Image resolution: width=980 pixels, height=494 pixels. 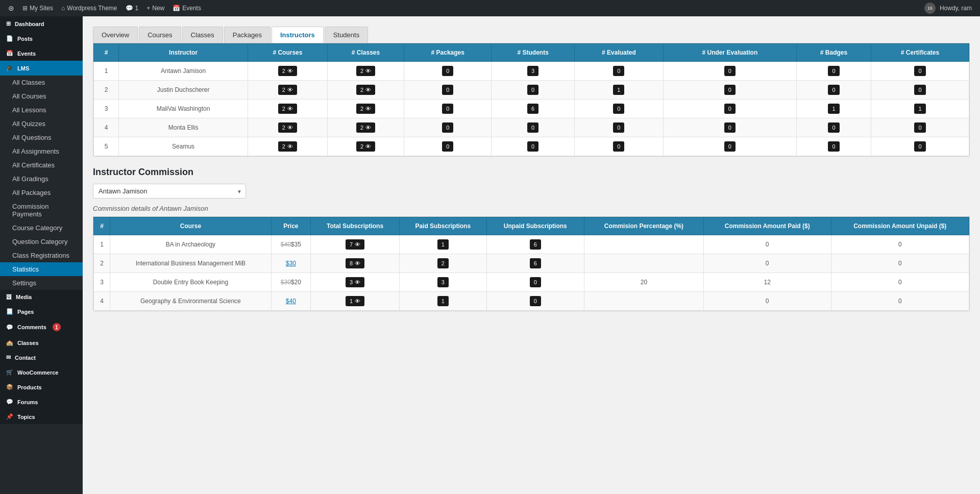 What do you see at coordinates (920, 109) in the screenshot?
I see `certificates-btn: 1` at bounding box center [920, 109].